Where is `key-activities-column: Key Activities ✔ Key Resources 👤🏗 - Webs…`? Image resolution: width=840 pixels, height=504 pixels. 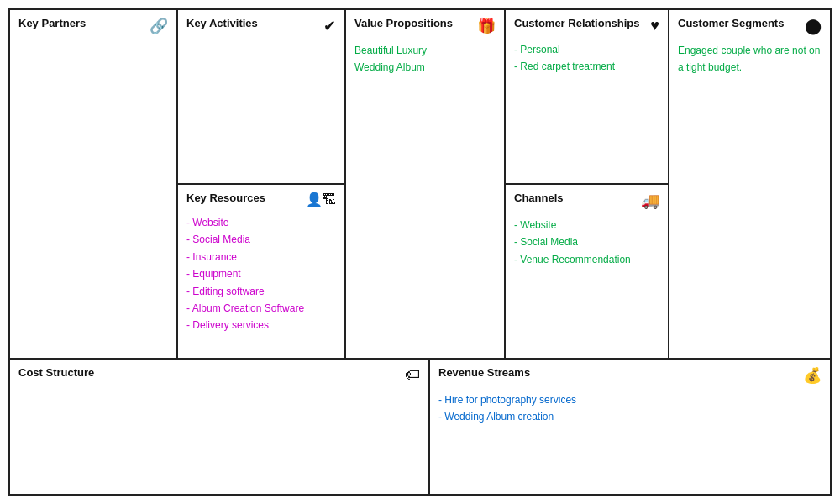
key-activities-column: Key Activities ✔ Key Resources 👤🏗 - Webs… is located at coordinates (262, 184).